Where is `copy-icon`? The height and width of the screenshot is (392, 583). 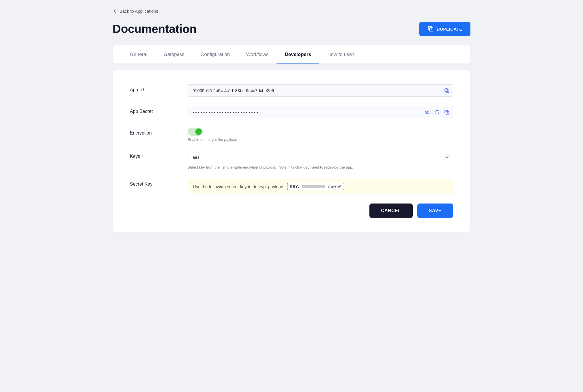
copy-icon is located at coordinates (447, 91).